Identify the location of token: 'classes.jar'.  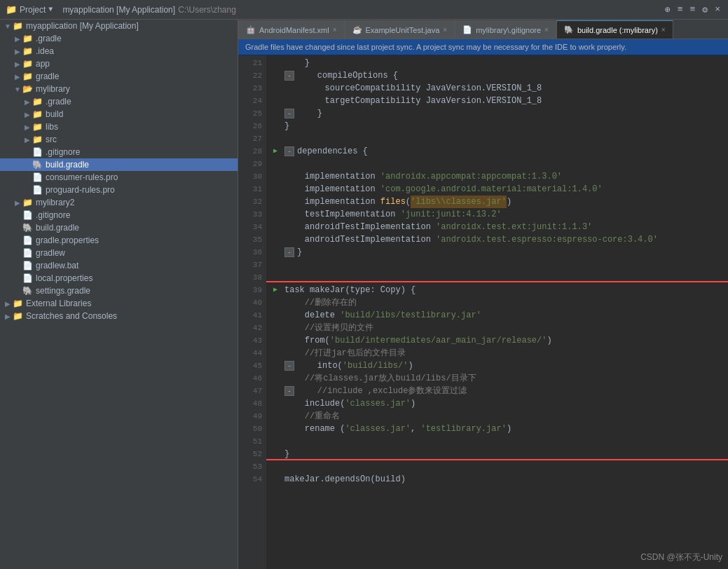
(378, 429).